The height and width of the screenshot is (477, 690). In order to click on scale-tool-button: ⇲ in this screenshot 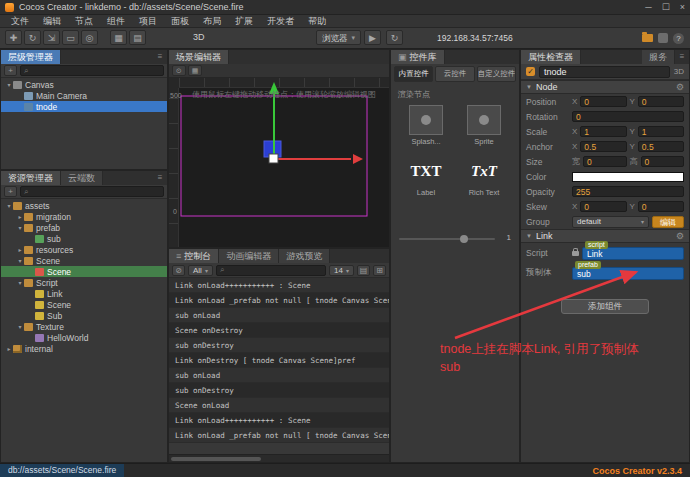, I will do `click(52, 38)`.